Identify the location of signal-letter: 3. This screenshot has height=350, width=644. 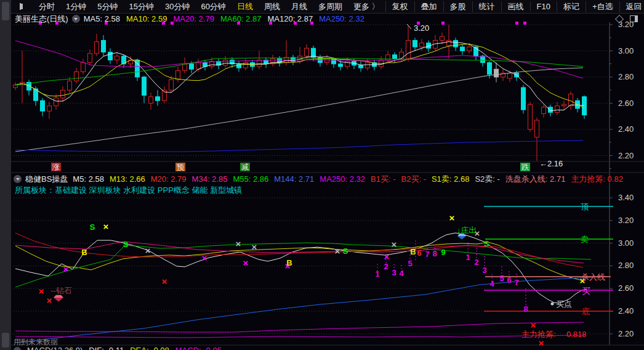
(484, 270).